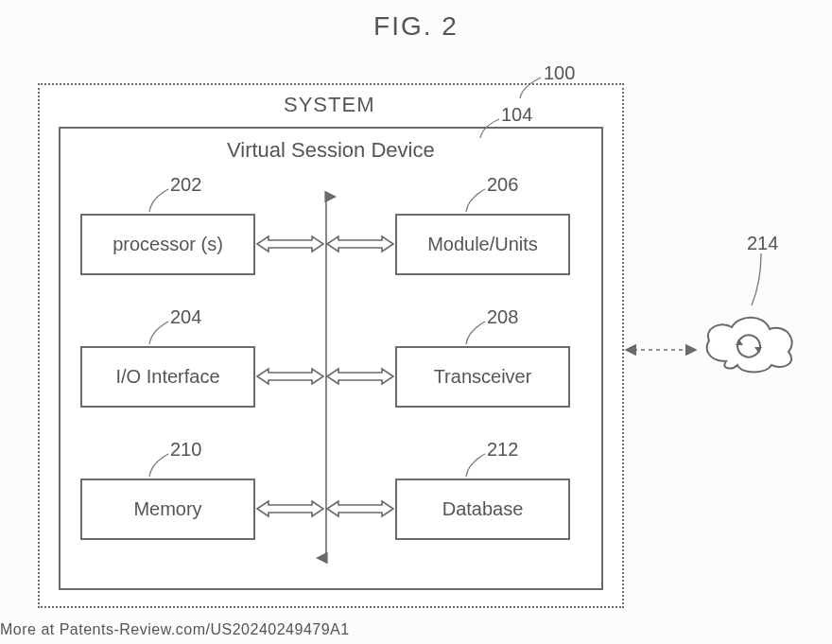 The height and width of the screenshot is (644, 832). I want to click on arrow-io-bus, so click(290, 376).